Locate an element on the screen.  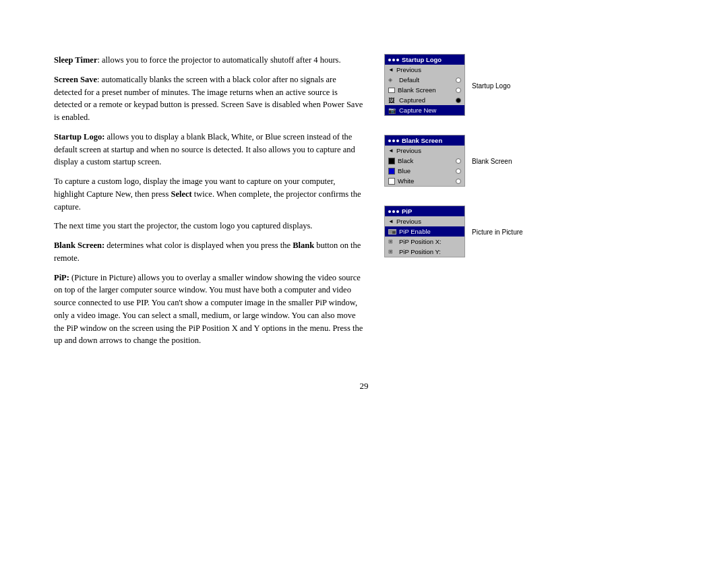
pip-previous-label: Previous is located at coordinates (408, 221).